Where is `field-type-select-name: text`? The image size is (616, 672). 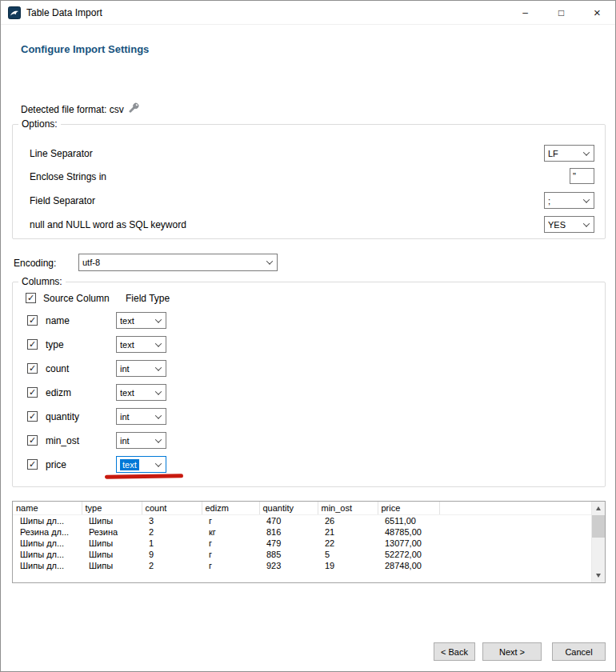
field-type-select-name: text is located at coordinates (141, 320).